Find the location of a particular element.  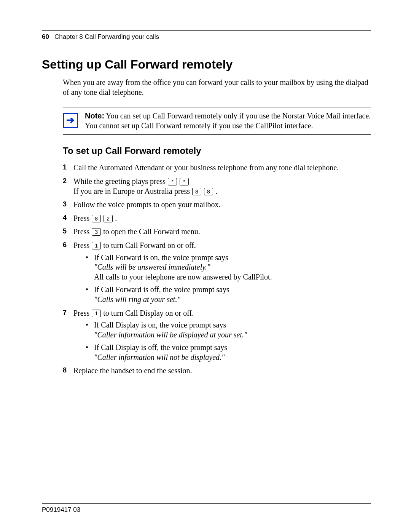

step-7-bullet-2: If Call Display is off, the voice prompt… is located at coordinates (228, 353).